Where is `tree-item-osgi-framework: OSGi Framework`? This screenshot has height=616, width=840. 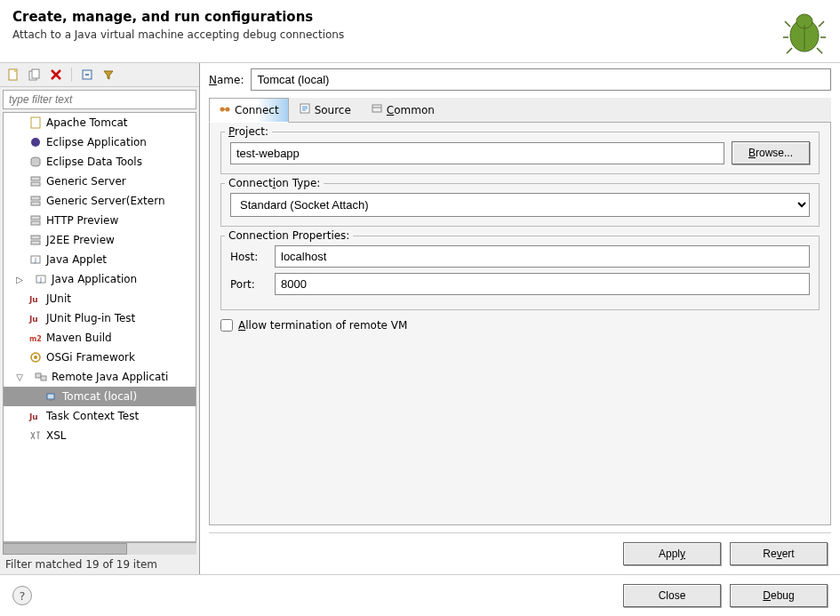 tree-item-osgi-framework: OSGi Framework is located at coordinates (100, 357).